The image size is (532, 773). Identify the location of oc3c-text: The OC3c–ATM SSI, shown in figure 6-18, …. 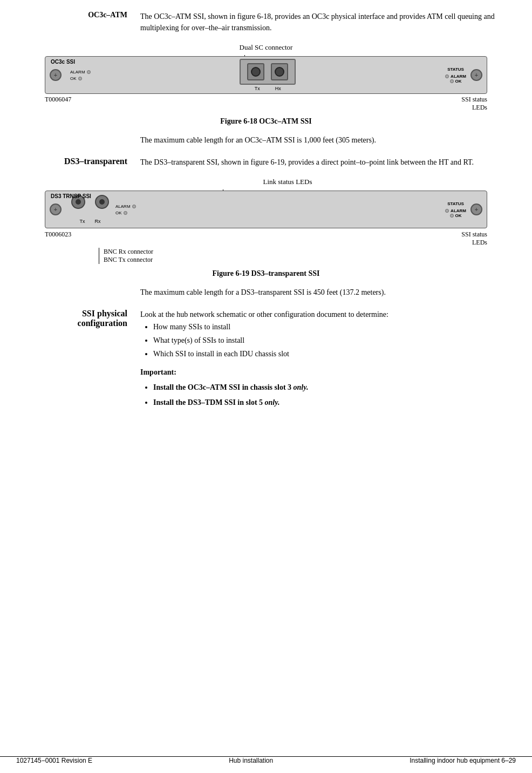
(317, 22).